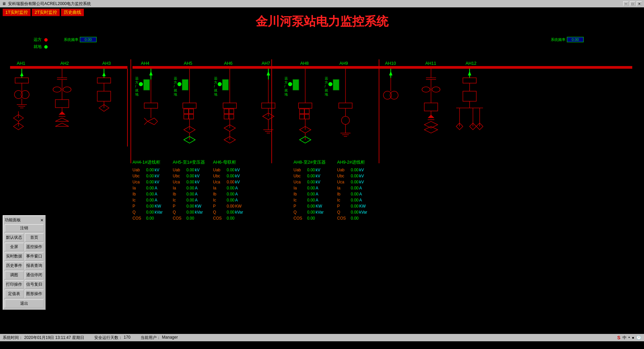 The height and width of the screenshot is (349, 644). Describe the element at coordinates (72, 12) in the screenshot. I see `menu-history-curve: 历史曲线` at that location.